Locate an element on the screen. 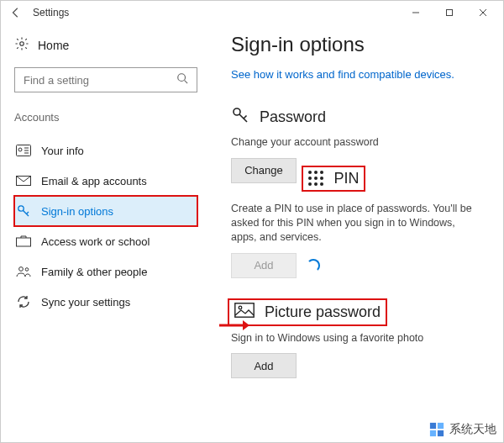  pin-heading-text: PIN is located at coordinates (346, 178).